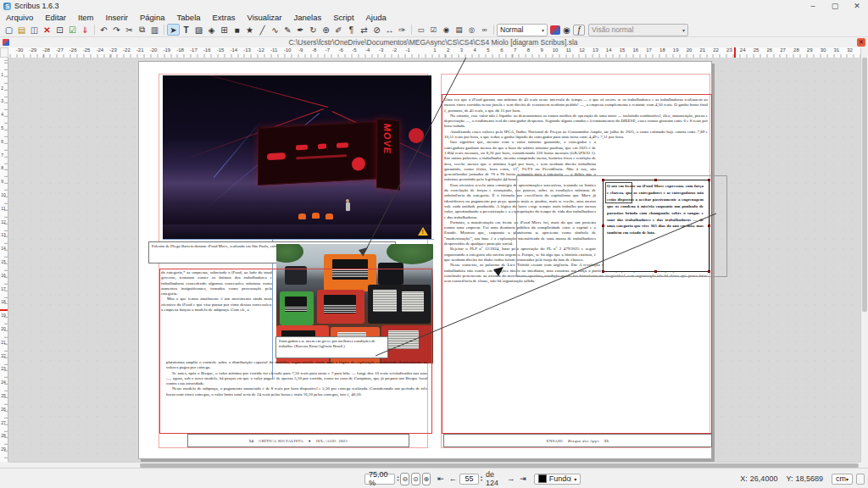 The width and height of the screenshot is (868, 488). I want to click on first-page-button: ⇤, so click(441, 479).